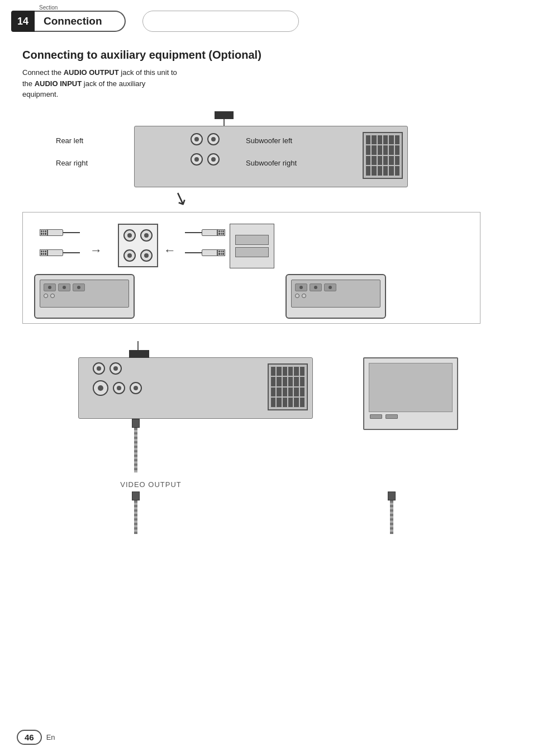 The width and height of the screenshot is (533, 756). I want to click on rear-right-label: Rear right, so click(72, 163).